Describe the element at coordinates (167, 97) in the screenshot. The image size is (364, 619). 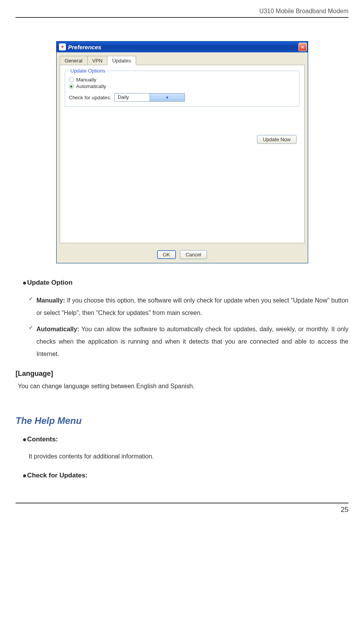
I see `chevron-down-icon: ▼` at that location.